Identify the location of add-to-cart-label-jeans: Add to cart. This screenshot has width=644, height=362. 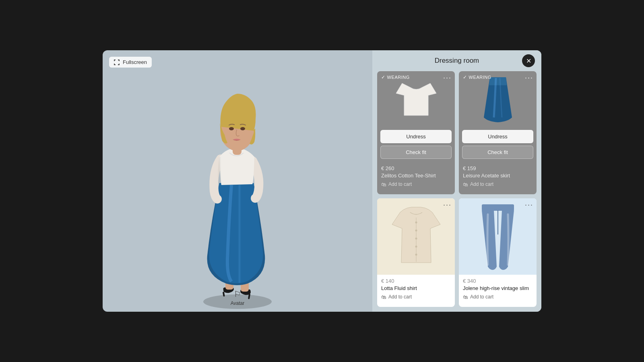
(482, 297).